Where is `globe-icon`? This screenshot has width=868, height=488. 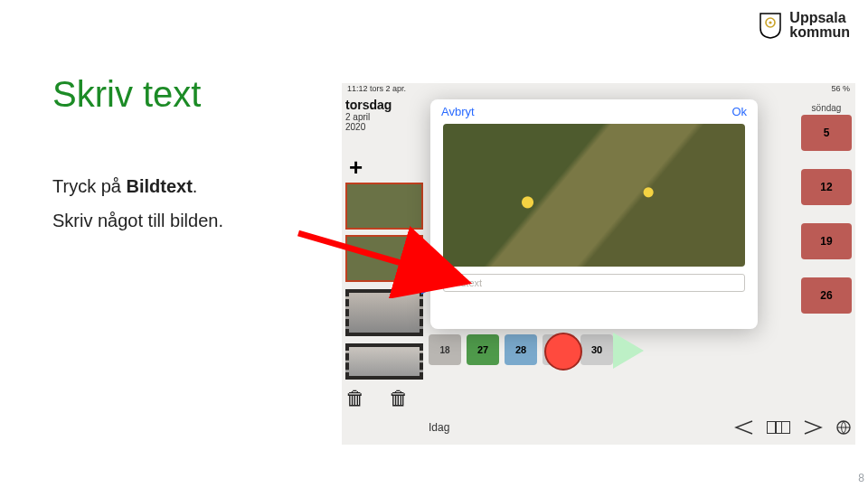
globe-icon is located at coordinates (844, 427).